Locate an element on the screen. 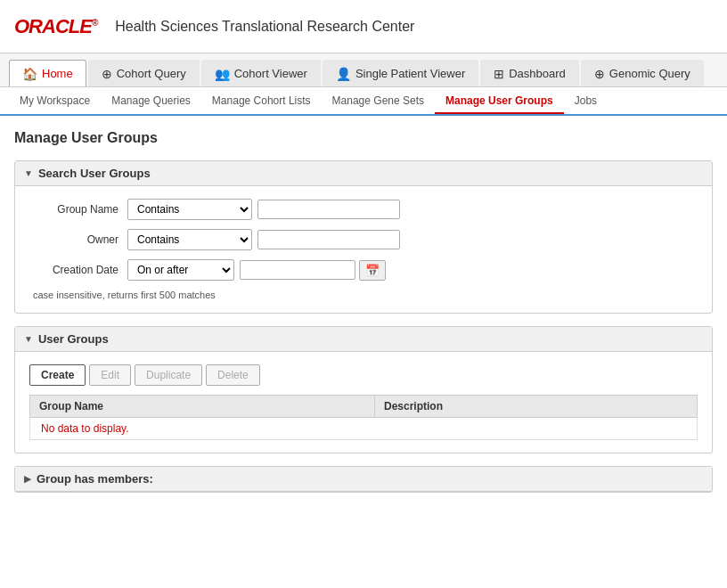 Image resolution: width=727 pixels, height=588 pixels. sub-nav-manage-user-groups: Manage User Groups is located at coordinates (499, 102).